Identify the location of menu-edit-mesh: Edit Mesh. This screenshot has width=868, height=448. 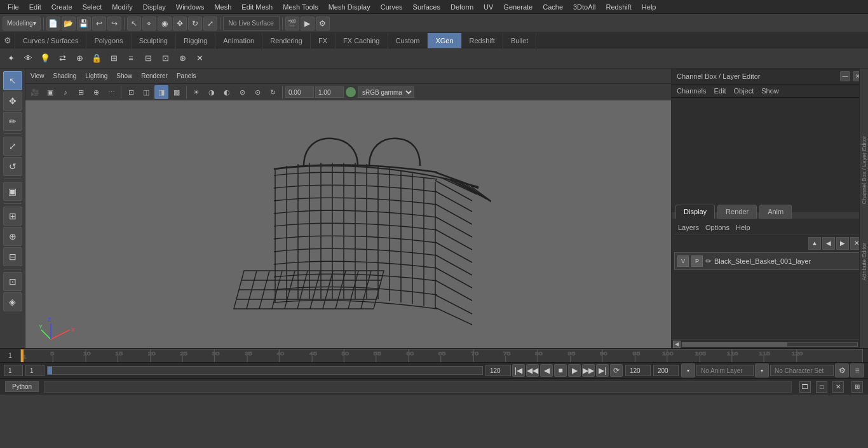
(257, 7).